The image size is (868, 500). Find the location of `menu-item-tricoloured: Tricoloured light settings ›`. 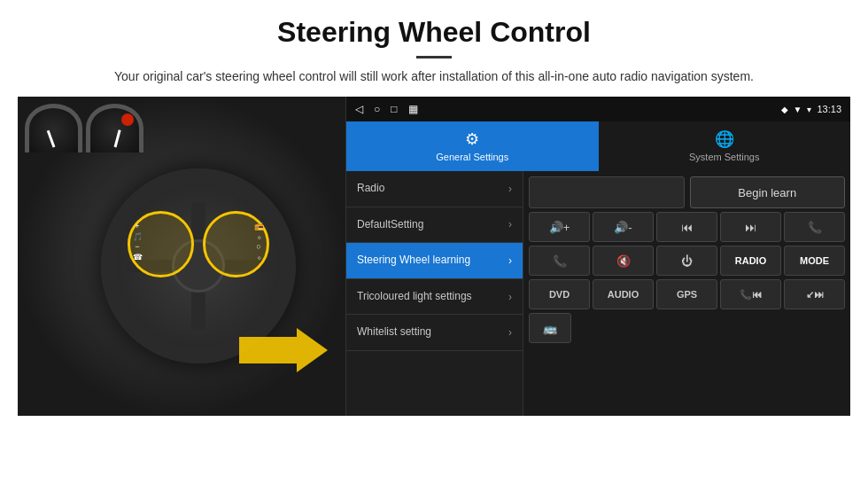

menu-item-tricoloured: Tricoloured light settings › is located at coordinates (434, 298).